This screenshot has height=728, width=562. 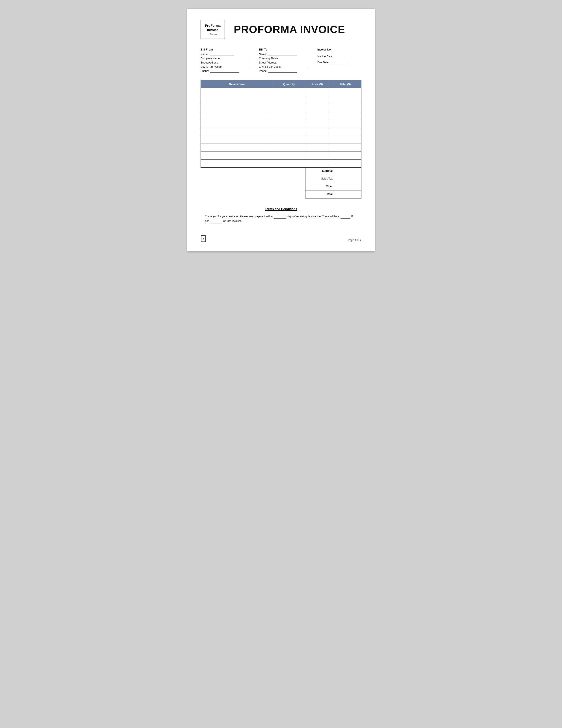 I want to click on col-header-description: Description, so click(x=237, y=84).